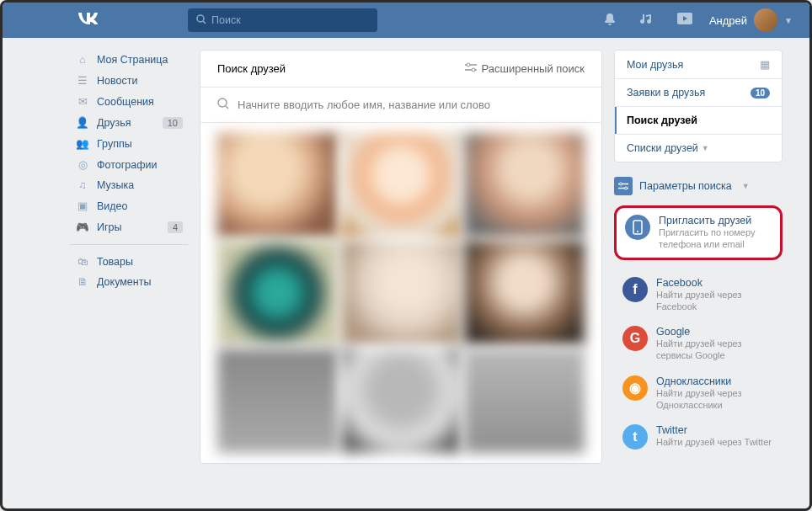 The height and width of the screenshot is (511, 812). What do you see at coordinates (635, 437) in the screenshot?
I see `twitter-icon: t` at bounding box center [635, 437].